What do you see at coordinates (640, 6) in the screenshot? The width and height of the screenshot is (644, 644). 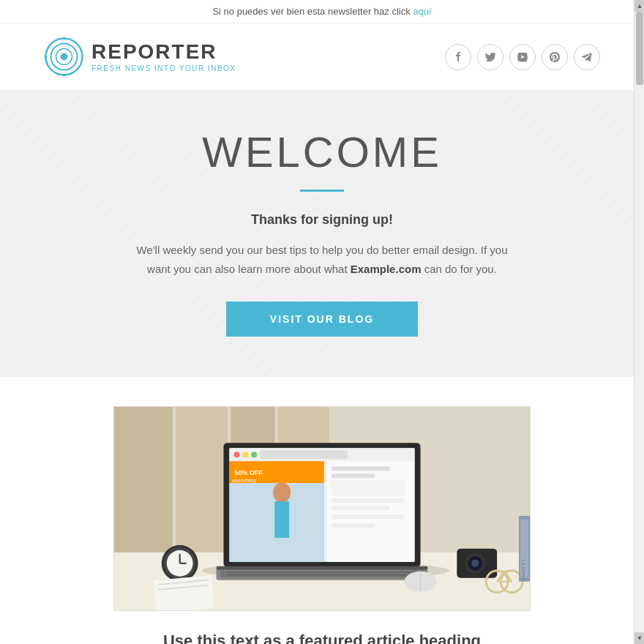 I see `scroll-up-arrow: ▲` at bounding box center [640, 6].